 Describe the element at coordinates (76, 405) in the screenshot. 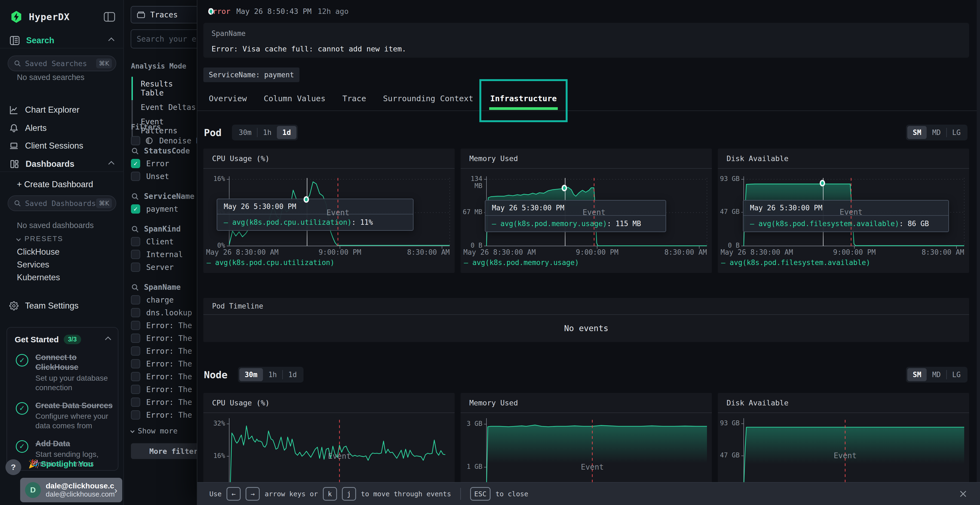

I see `gs-item-title: Create Data Sources` at that location.